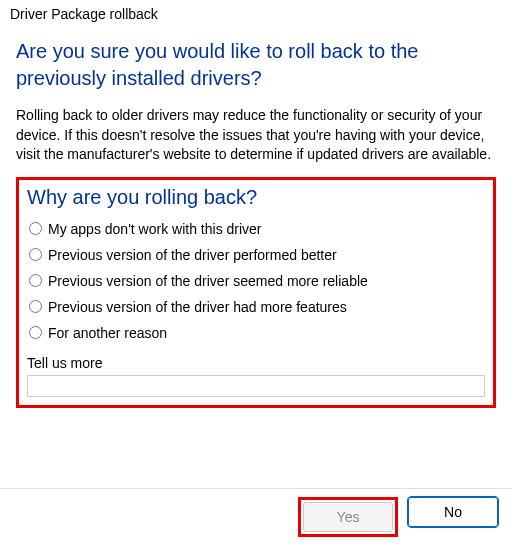 This screenshot has width=512, height=547. Describe the element at coordinates (453, 512) in the screenshot. I see `no-button: No` at that location.